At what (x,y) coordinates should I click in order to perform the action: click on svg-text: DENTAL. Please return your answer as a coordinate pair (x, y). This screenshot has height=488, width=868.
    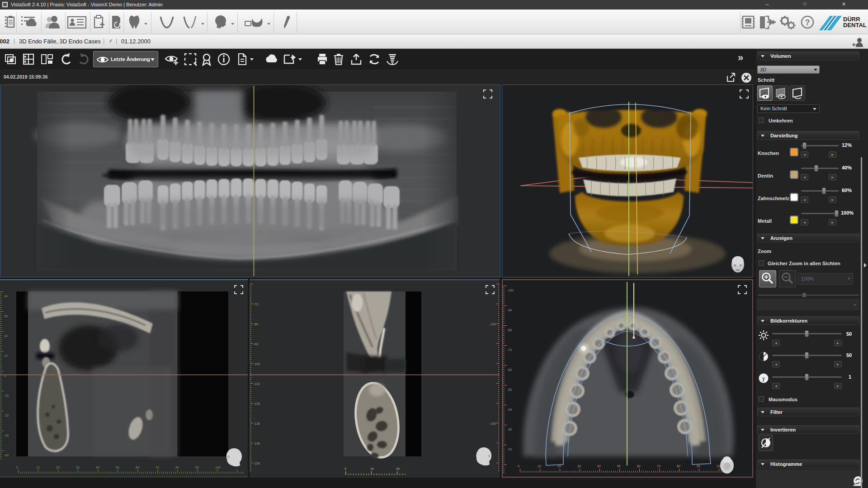
    Looking at the image, I should click on (855, 25).